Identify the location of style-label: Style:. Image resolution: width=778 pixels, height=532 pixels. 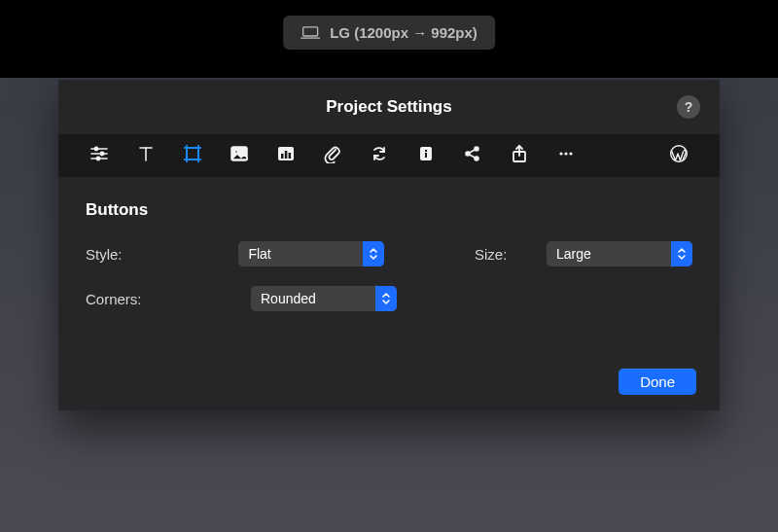
(161, 255).